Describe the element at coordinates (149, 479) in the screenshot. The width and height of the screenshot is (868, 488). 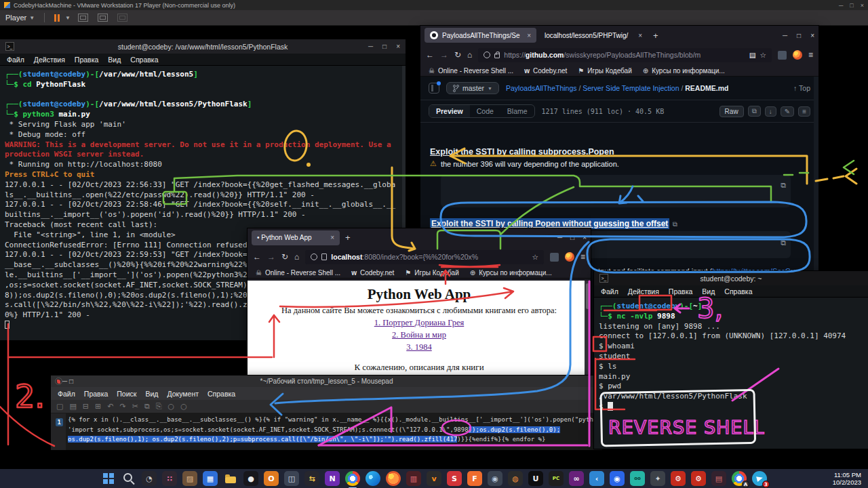
I see `speedtest-icon: ◔` at that location.